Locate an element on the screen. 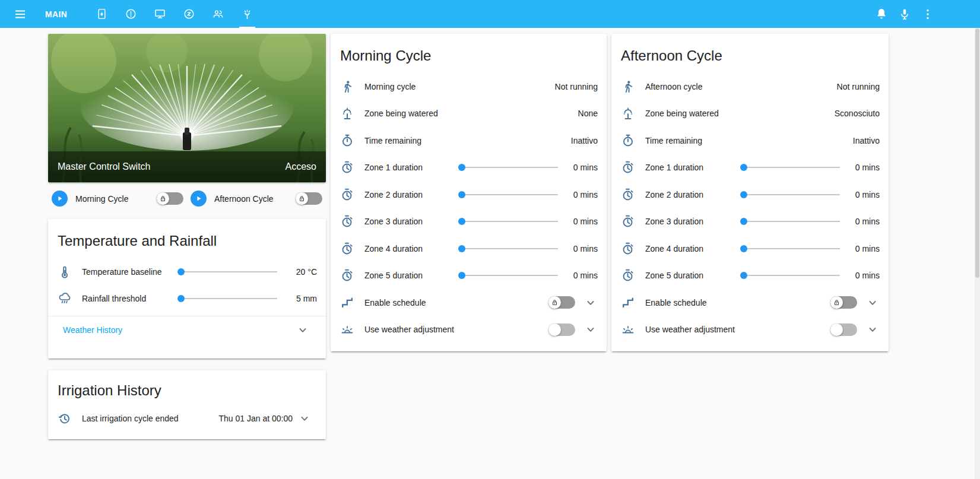 This screenshot has width=980, height=479. tab-bar is located at coordinates (175, 14).